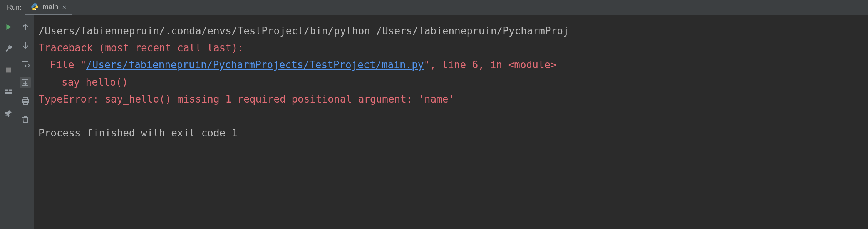  I want to click on left-tool-gutter, so click(8, 122).